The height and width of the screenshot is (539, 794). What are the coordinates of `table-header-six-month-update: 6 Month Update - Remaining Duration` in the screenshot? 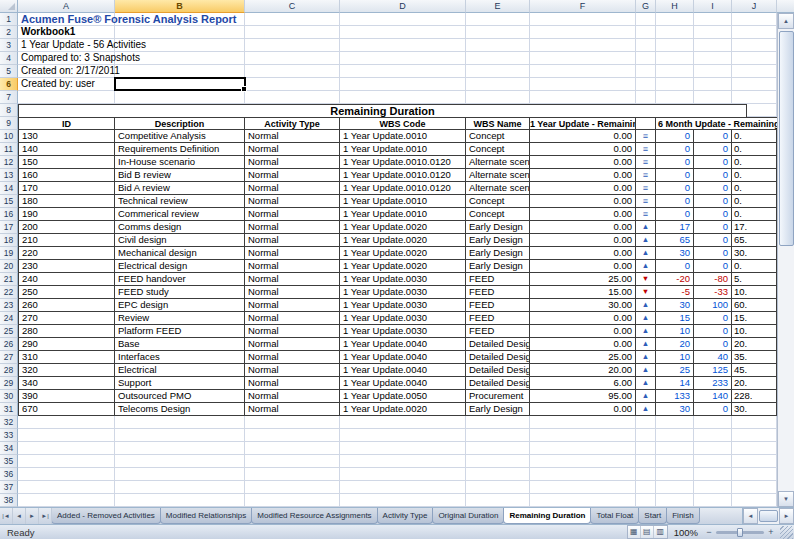 It's located at (716, 124).